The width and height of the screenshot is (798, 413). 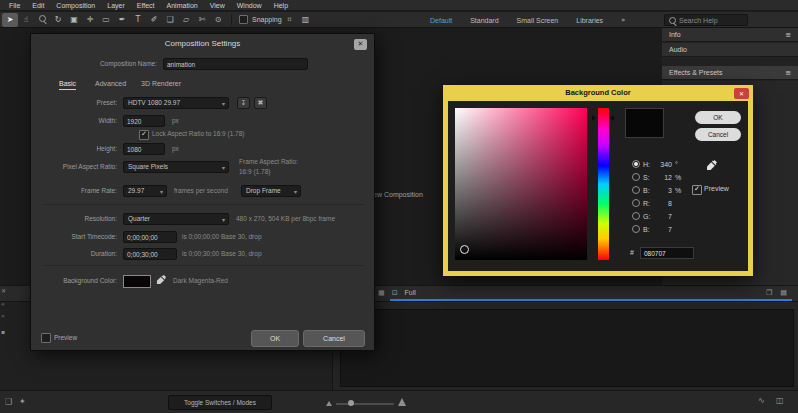 What do you see at coordinates (170, 20) in the screenshot?
I see `clone-stamp-tool: ❏` at bounding box center [170, 20].